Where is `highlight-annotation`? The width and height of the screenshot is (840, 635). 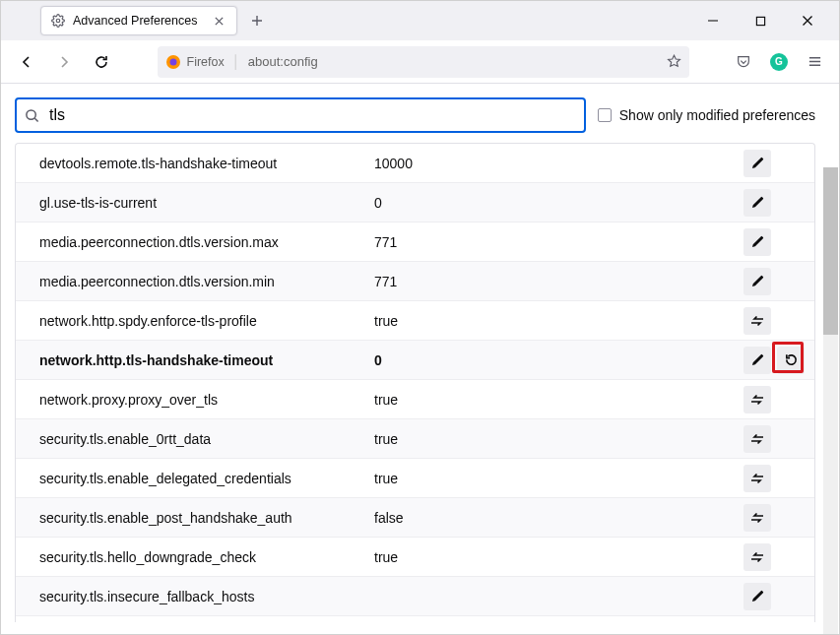 highlight-annotation is located at coordinates (788, 357).